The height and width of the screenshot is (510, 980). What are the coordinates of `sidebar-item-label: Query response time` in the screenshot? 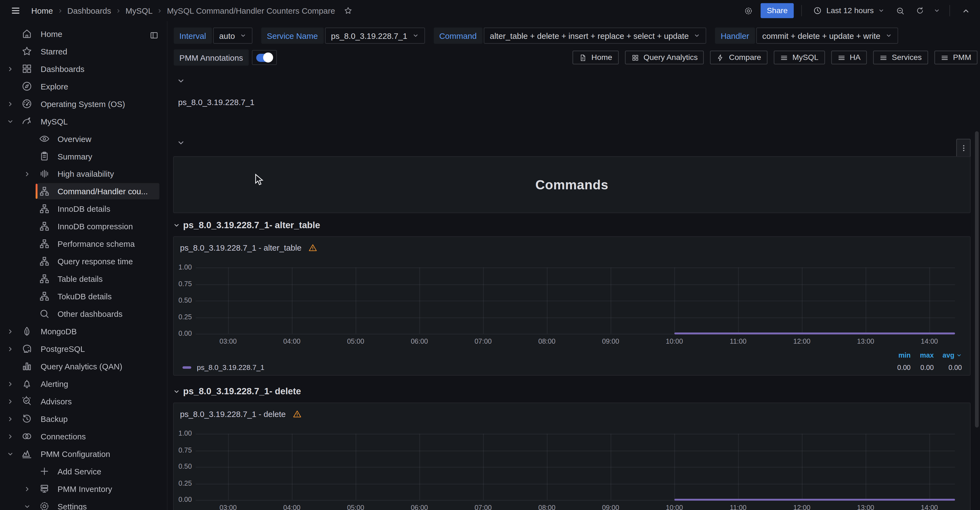 It's located at (95, 261).